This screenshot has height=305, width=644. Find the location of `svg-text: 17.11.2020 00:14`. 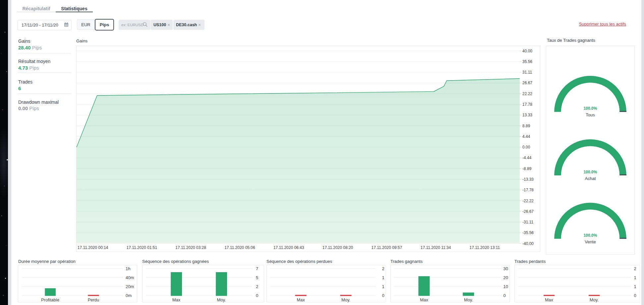

svg-text: 17.11.2020 00:14 is located at coordinates (93, 248).